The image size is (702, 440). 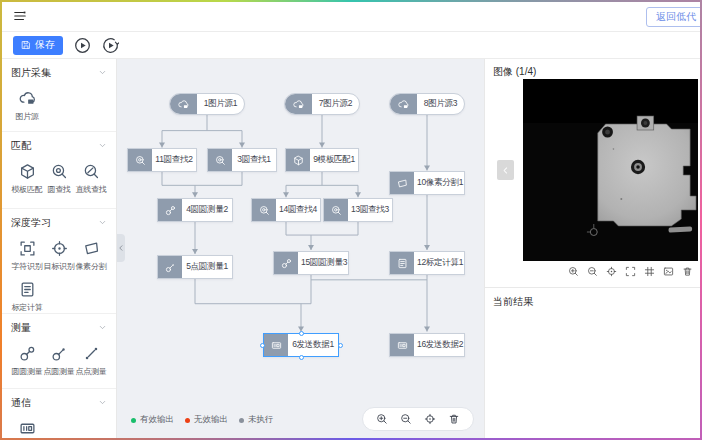 I want to click on measure-pc-icon, so click(x=170, y=267).